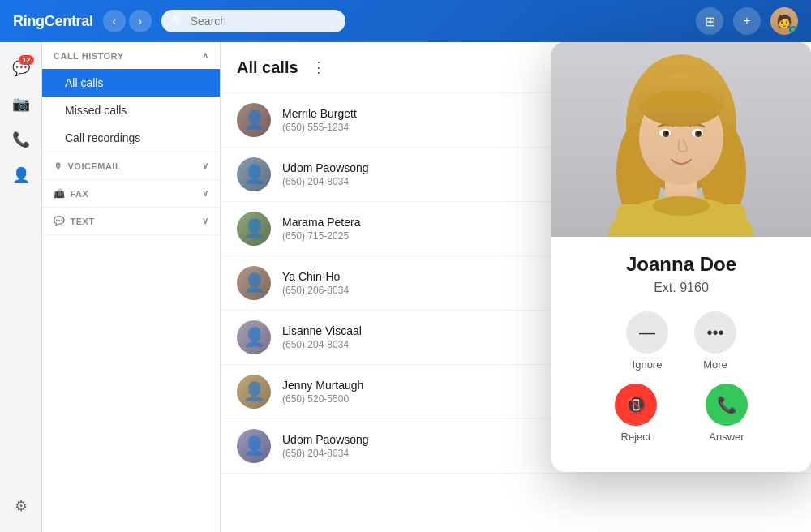 Image resolution: width=811 pixels, height=532 pixels. I want to click on primary-actions-row: 📵 Reject 📞 Answer, so click(681, 420).